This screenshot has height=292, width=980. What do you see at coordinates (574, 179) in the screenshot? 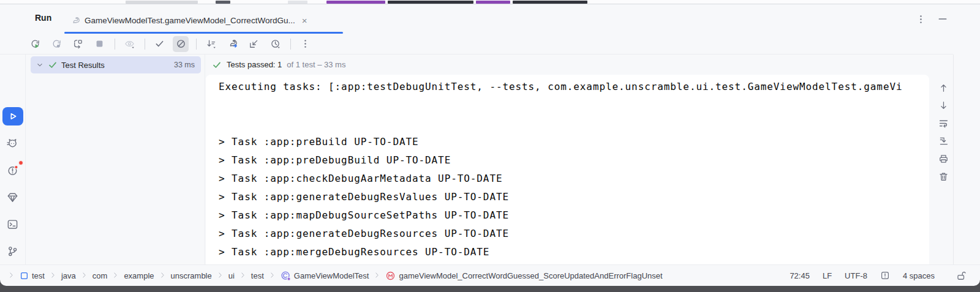
I see `console-line: > Task :app:checkDebugAarMetadata UP-TO-…` at bounding box center [574, 179].